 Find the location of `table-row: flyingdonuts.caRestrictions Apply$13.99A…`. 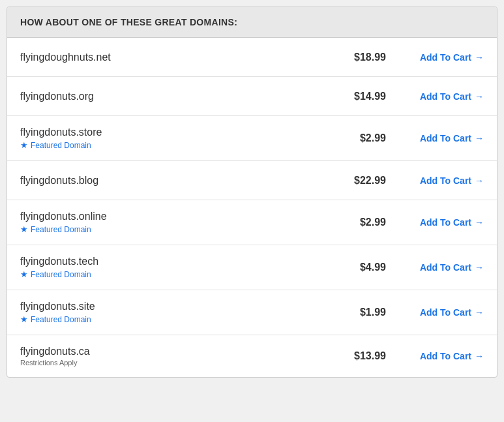

table-row: flyingdonuts.caRestrictions Apply$13.99A… is located at coordinates (252, 356).